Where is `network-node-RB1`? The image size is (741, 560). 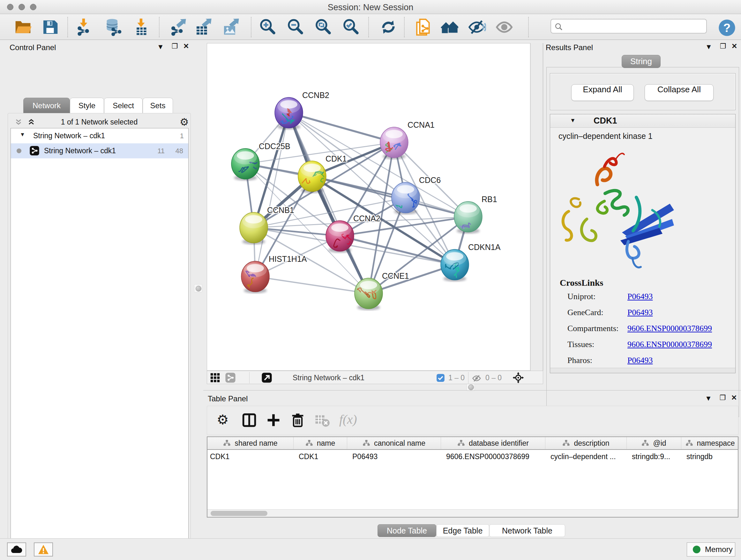
network-node-RB1 is located at coordinates (468, 218).